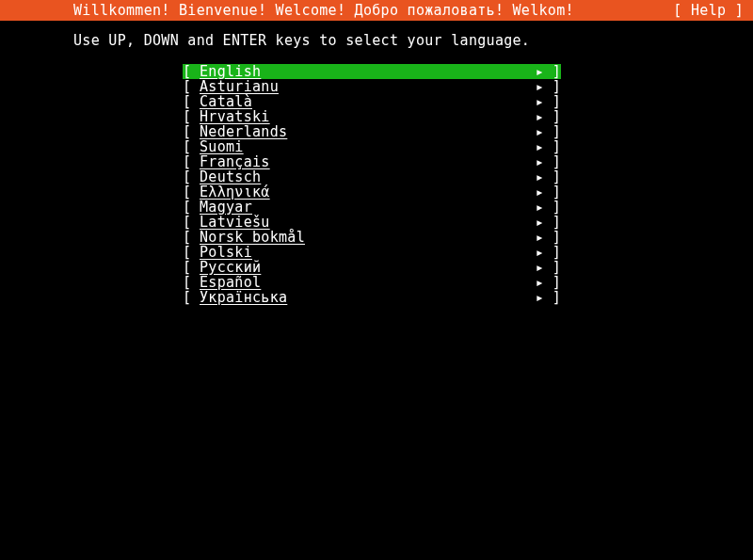 Image resolution: width=753 pixels, height=560 pixels. I want to click on language-item: [ Suomi▸ ], so click(372, 147).